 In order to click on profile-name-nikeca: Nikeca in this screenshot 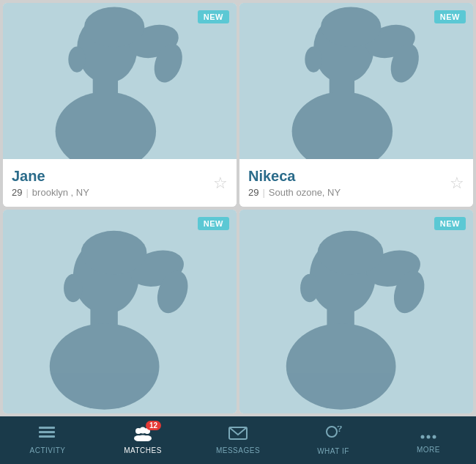, I will do `click(294, 176)`.